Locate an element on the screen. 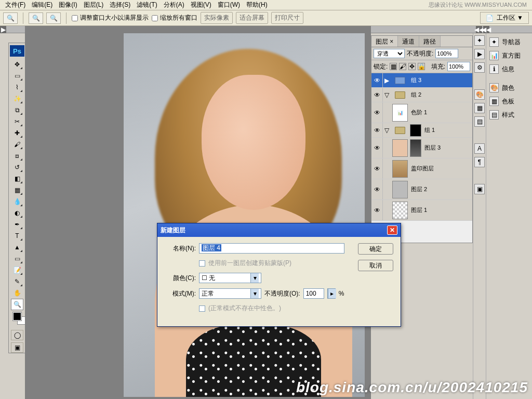 Image resolution: width=532 pixels, height=399 pixels. color-select: ☐ 无▾ is located at coordinates (230, 278).